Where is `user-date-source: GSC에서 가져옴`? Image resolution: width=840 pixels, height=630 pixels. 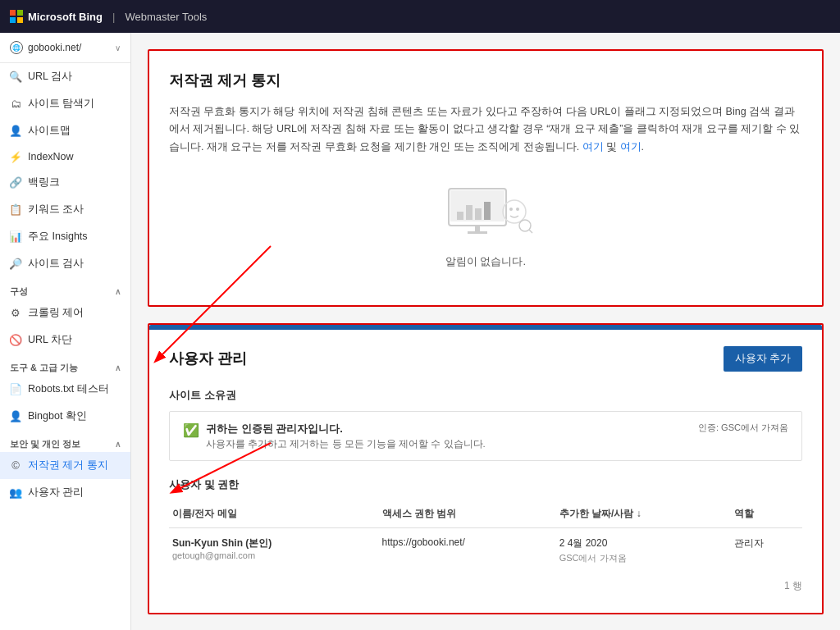 user-date-source: GSC에서 가져옴 is located at coordinates (643, 558).